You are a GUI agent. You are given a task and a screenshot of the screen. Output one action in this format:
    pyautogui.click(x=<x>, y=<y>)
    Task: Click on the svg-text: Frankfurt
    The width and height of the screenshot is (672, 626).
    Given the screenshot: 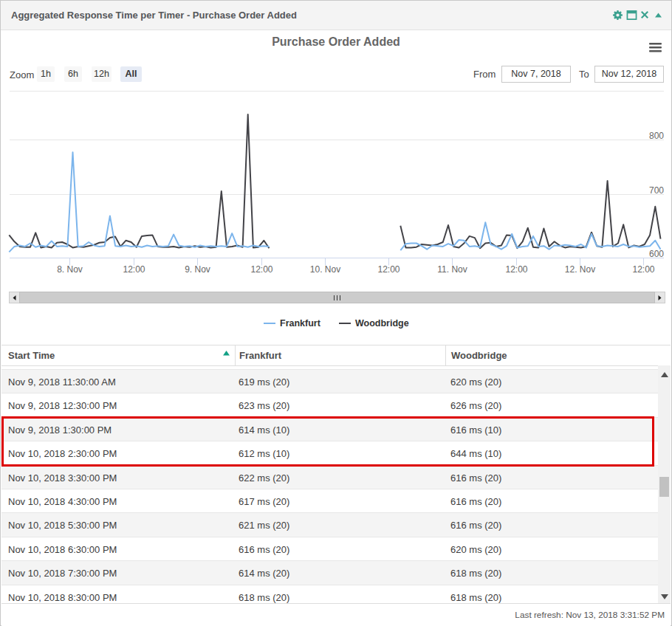 What is the action you would take?
    pyautogui.click(x=301, y=323)
    